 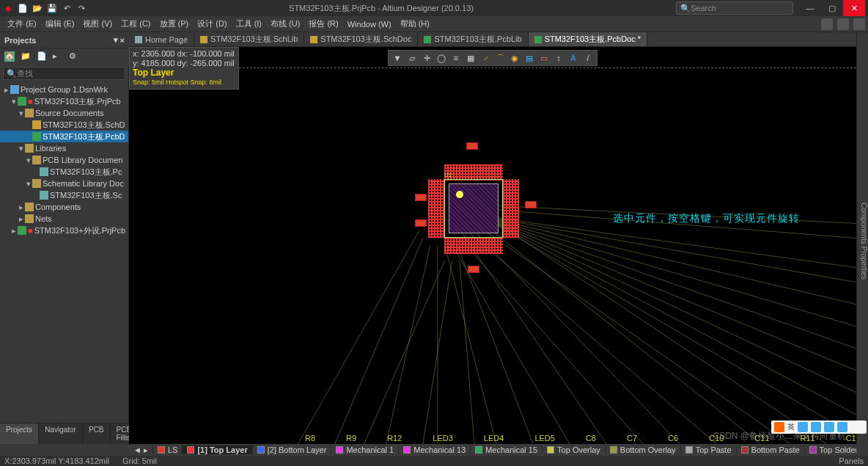 I want to click on pad-icon: ◉, so click(x=515, y=58).